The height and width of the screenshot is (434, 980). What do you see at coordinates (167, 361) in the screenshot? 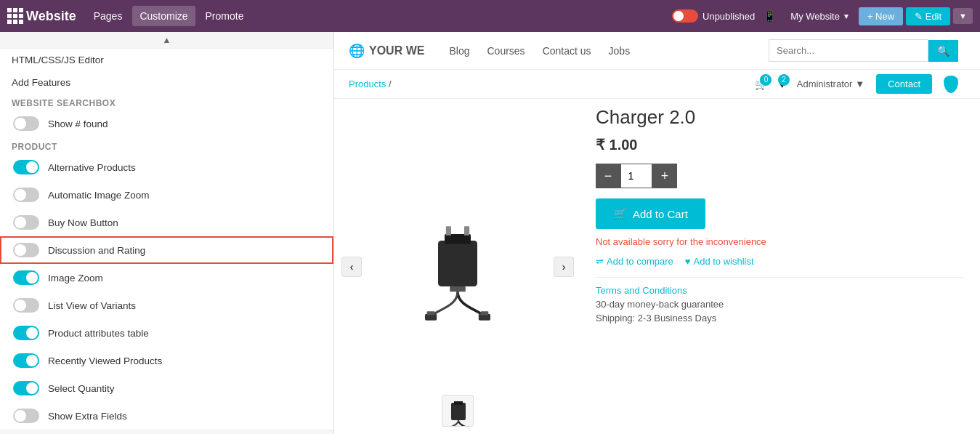
I see `recently-viewed-item: Recently Viewed Products` at bounding box center [167, 361].